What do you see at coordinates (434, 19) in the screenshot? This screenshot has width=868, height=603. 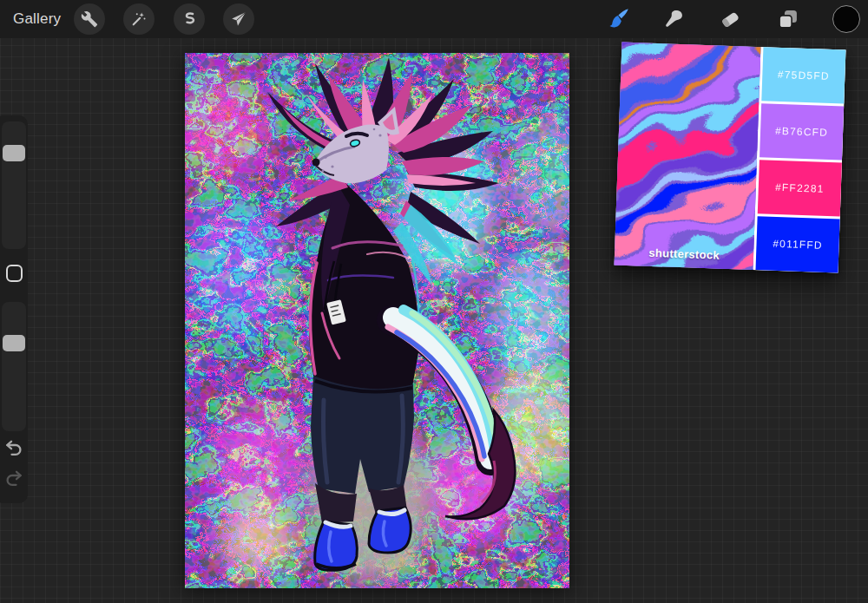 I see `top-toolbar: Gallery` at bounding box center [434, 19].